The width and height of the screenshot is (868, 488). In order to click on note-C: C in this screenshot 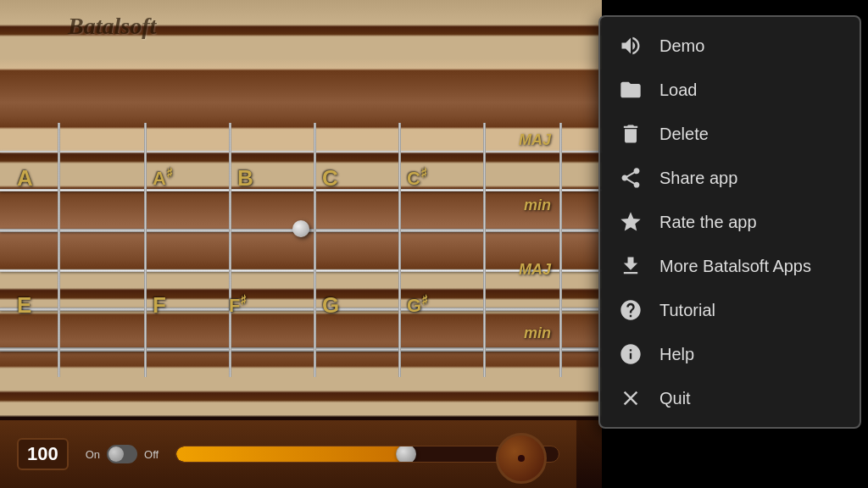, I will do `click(331, 178)`.